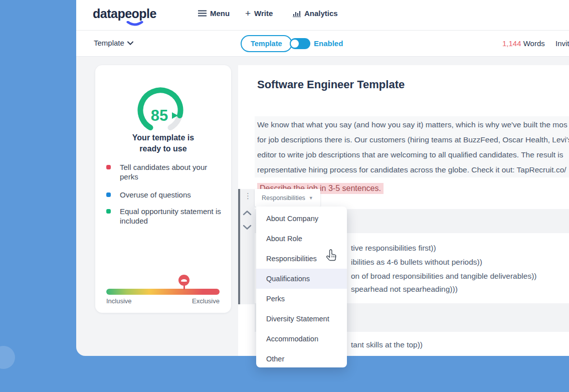 Image resolution: width=569 pixels, height=392 pixels. I want to click on paragraph-line: for job descriptions there is. Our custo…, so click(413, 140).